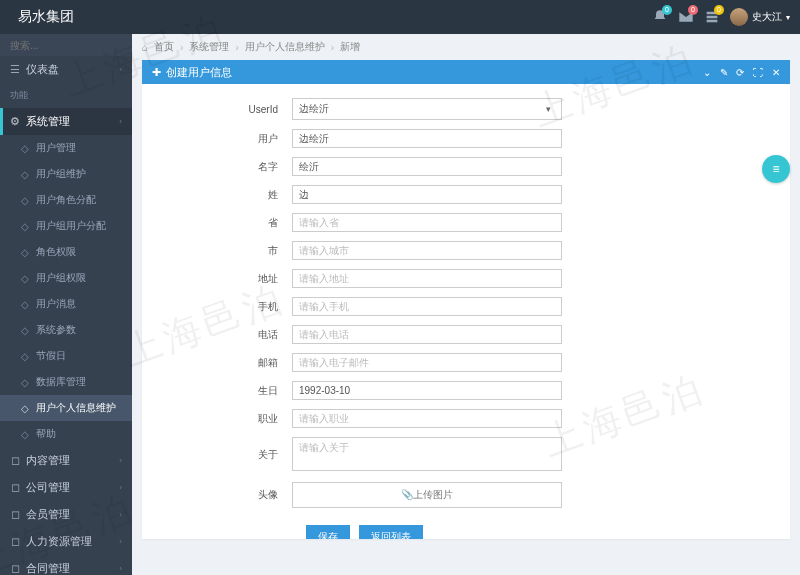  Describe the element at coordinates (427, 334) in the screenshot. I see `phone-field` at that location.